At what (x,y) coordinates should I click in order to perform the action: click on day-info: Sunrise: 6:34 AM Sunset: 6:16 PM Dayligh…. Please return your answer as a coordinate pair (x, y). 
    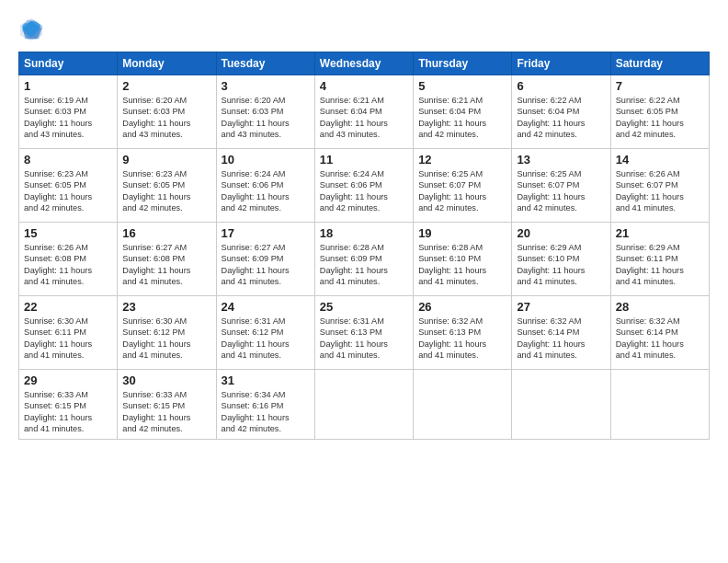
    Looking at the image, I should click on (266, 412).